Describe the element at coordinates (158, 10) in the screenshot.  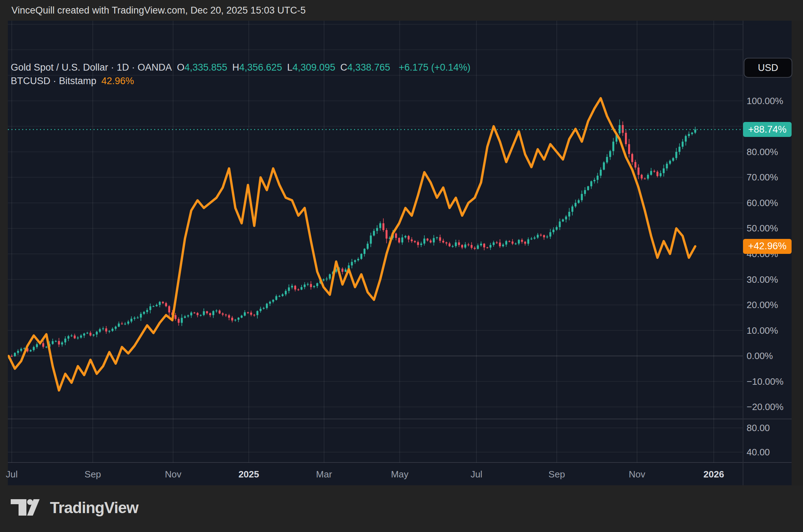
I see `snapshot-attribution: VinceQuill created with TradingView.com,…` at that location.